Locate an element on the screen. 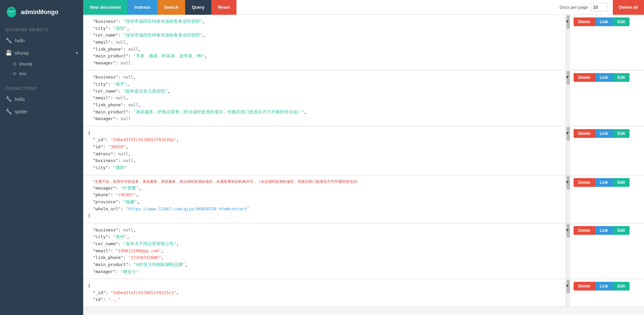 The height and width of the screenshot is (315, 644). link-button-1: Link is located at coordinates (604, 22).